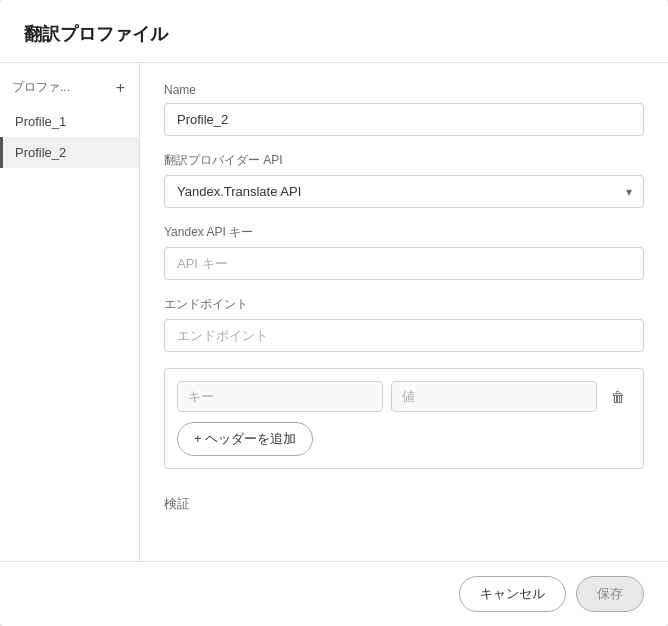  What do you see at coordinates (404, 418) in the screenshot?
I see `headers-section: 🗑 + ヘッダーを追加` at bounding box center [404, 418].